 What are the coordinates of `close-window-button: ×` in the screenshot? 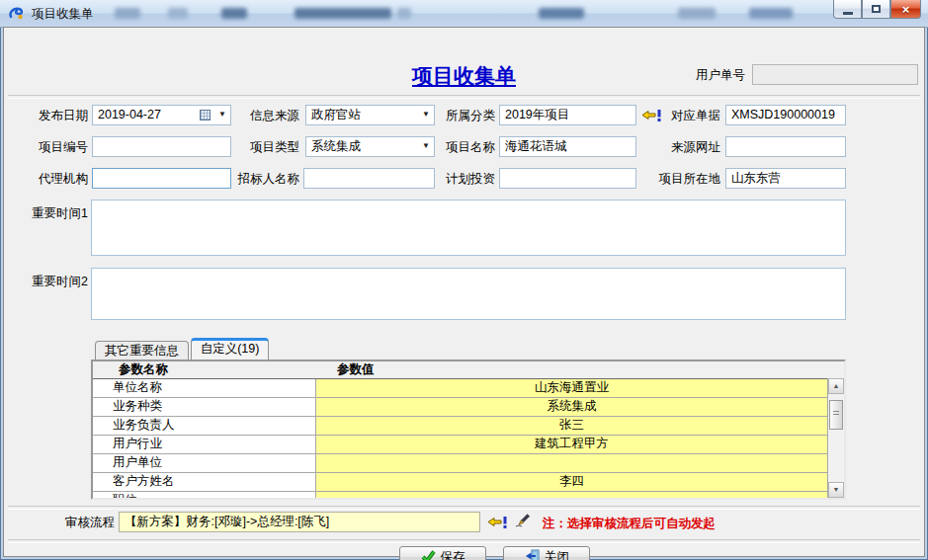 It's located at (905, 10).